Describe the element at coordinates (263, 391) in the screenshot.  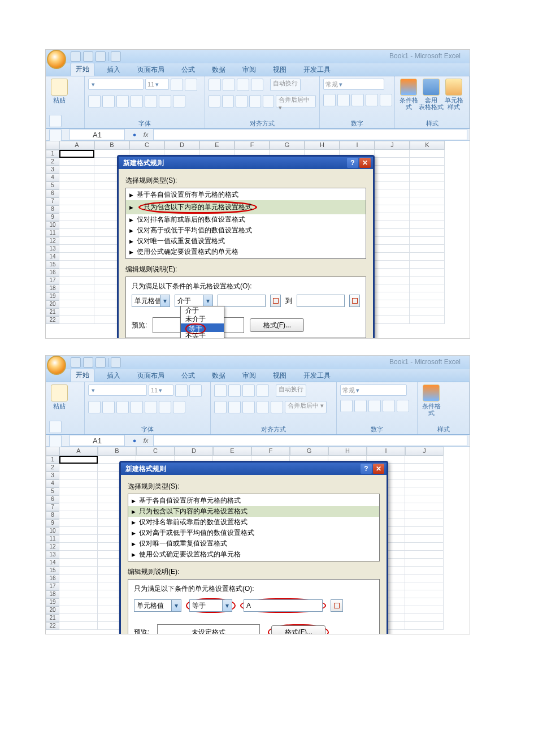
I see `orientation-icon` at that location.